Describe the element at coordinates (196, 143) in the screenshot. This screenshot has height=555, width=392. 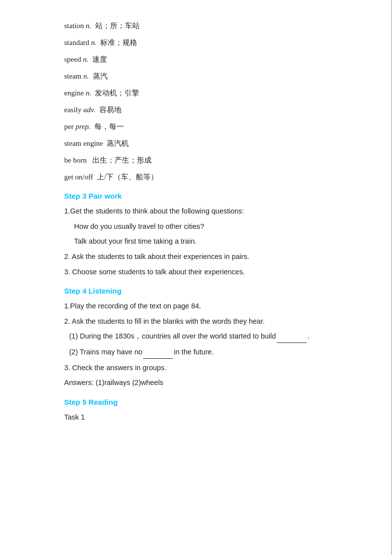
I see `vocab-item-steam-engine: steam engine 蒸汽机` at that location.